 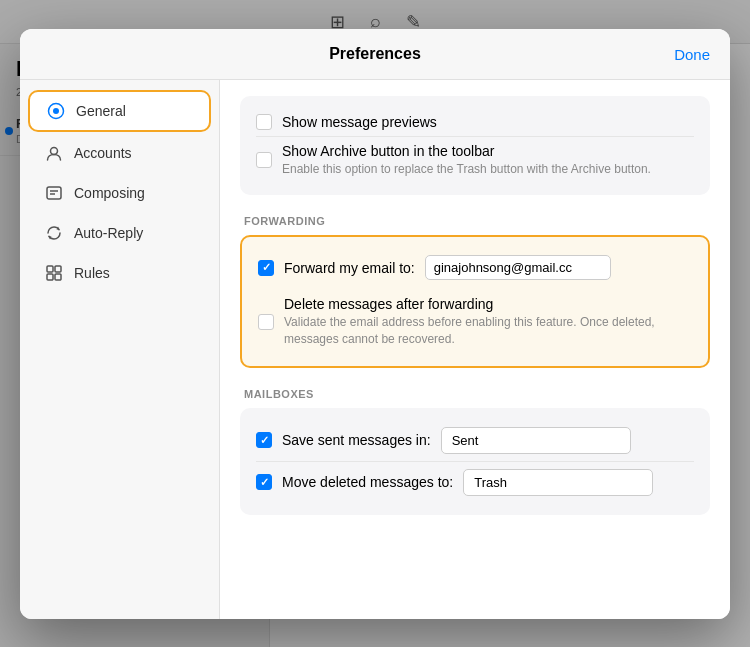 I want to click on show-archive-button-row: Show Archive button in the toolbar Enabl…, so click(x=475, y=160).